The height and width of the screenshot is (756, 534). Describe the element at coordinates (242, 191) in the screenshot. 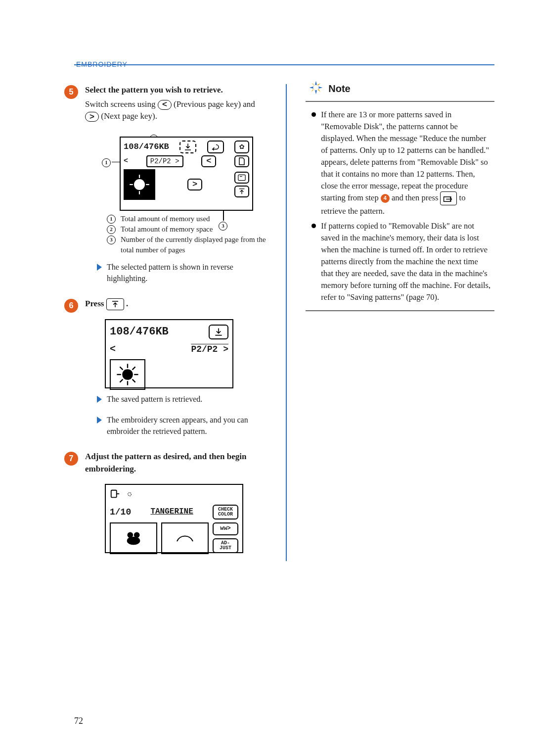

I see `export-icon` at that location.